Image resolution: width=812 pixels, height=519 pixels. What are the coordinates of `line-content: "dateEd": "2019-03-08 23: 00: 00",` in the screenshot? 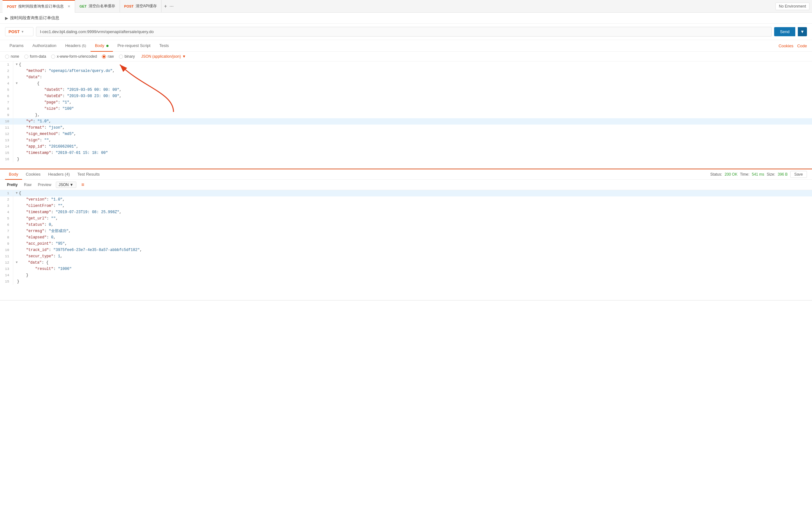 It's located at (415, 96).